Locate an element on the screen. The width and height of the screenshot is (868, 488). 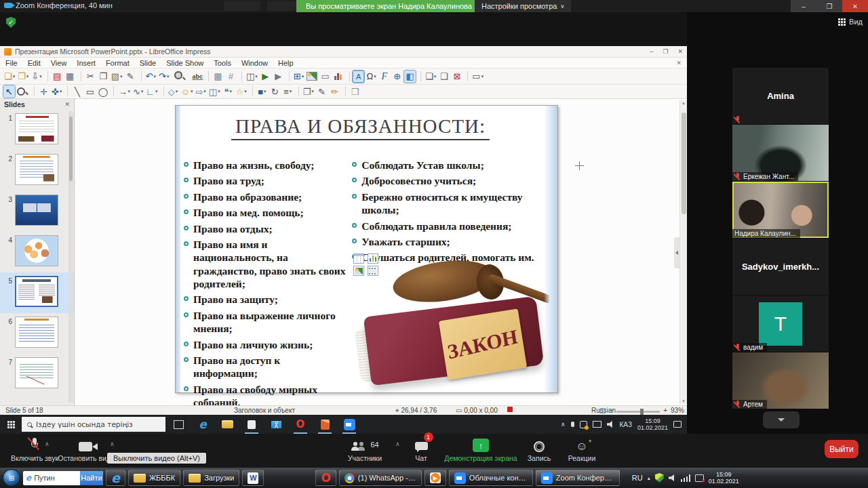
rectangle-icon: ▭ is located at coordinates (90, 92).